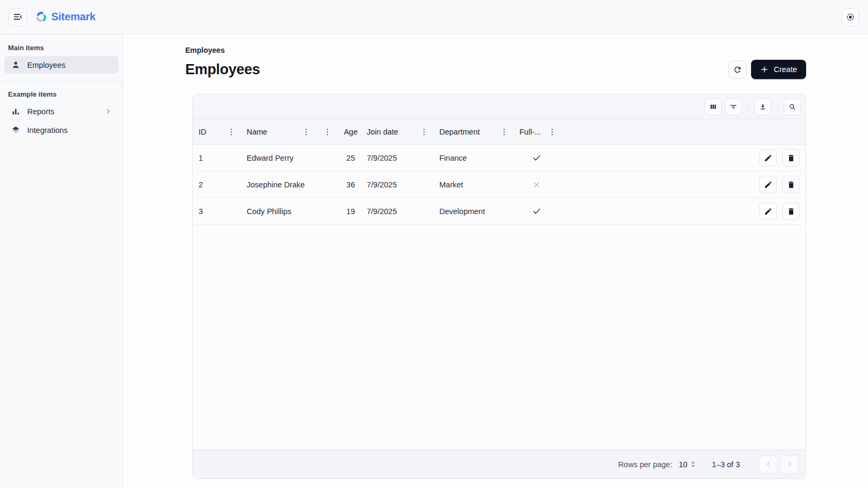 The height and width of the screenshot is (488, 868). I want to click on columns-button, so click(713, 107).